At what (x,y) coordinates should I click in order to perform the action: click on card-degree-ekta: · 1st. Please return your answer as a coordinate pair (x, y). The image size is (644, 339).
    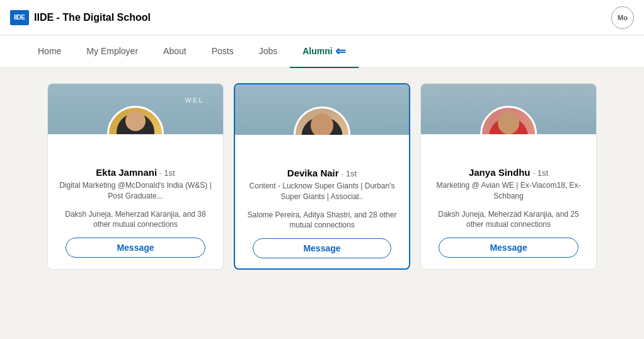
    Looking at the image, I should click on (168, 173).